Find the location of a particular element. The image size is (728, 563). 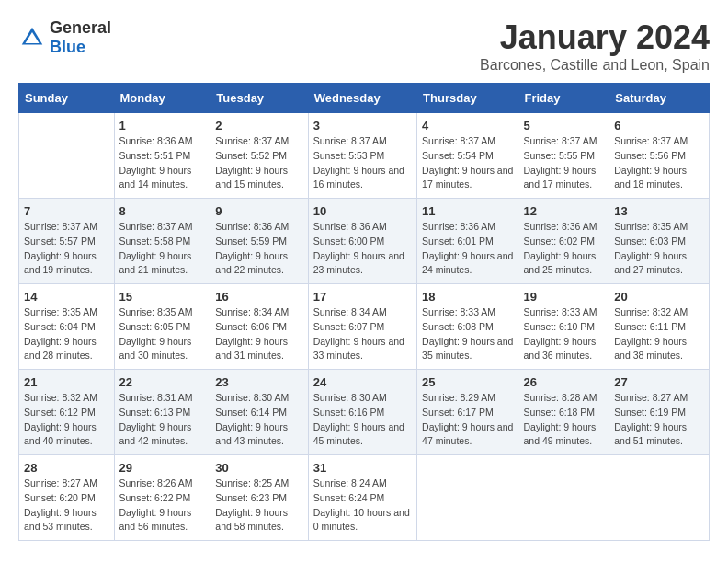

day-number: 2 is located at coordinates (259, 125).